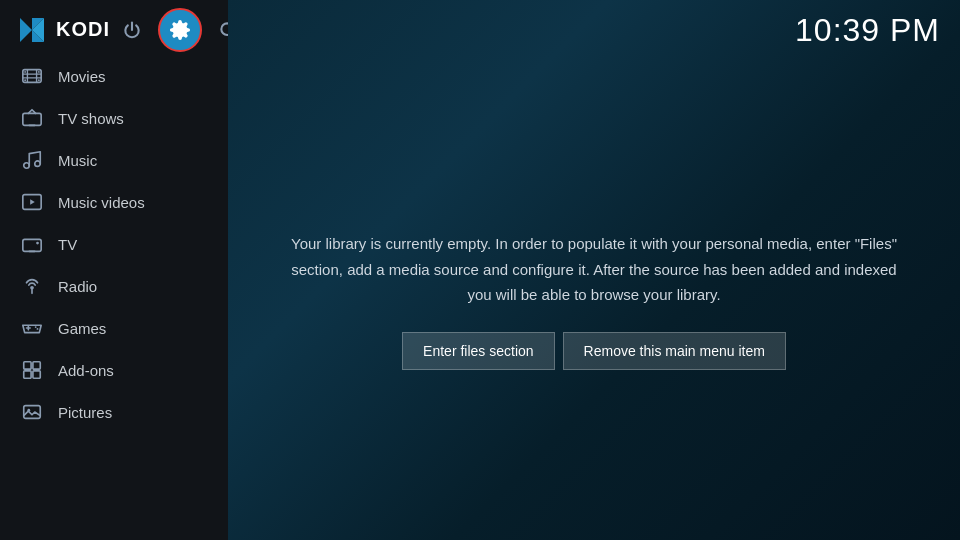 The height and width of the screenshot is (540, 960). What do you see at coordinates (114, 160) in the screenshot?
I see `sidebar-item-music: Music` at bounding box center [114, 160].